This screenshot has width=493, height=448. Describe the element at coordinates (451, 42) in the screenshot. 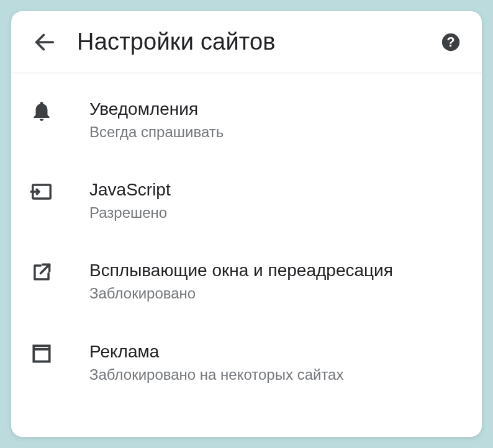

I see `help-button: ?` at that location.